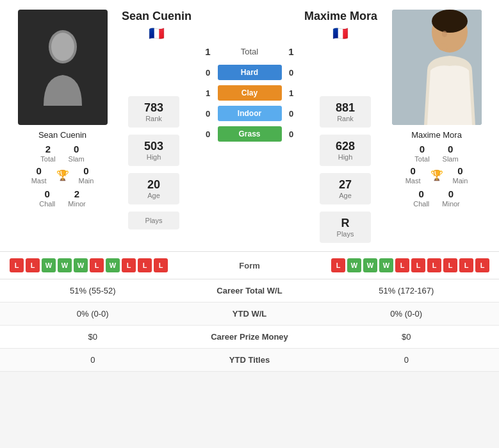 This screenshot has width=499, height=448. What do you see at coordinates (250, 360) in the screenshot?
I see `titles-label: YTD Titles` at bounding box center [250, 360].